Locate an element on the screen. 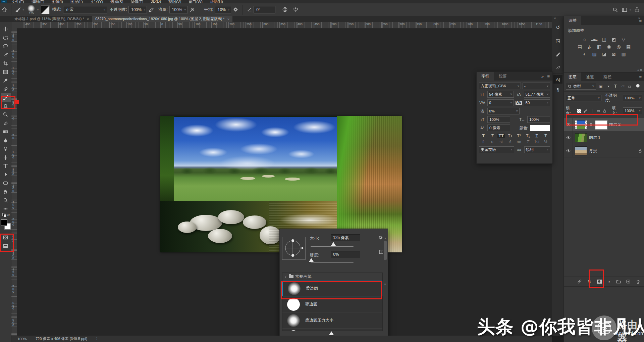 The image size is (644, 342). brush-tool-icon is located at coordinates (18, 10).